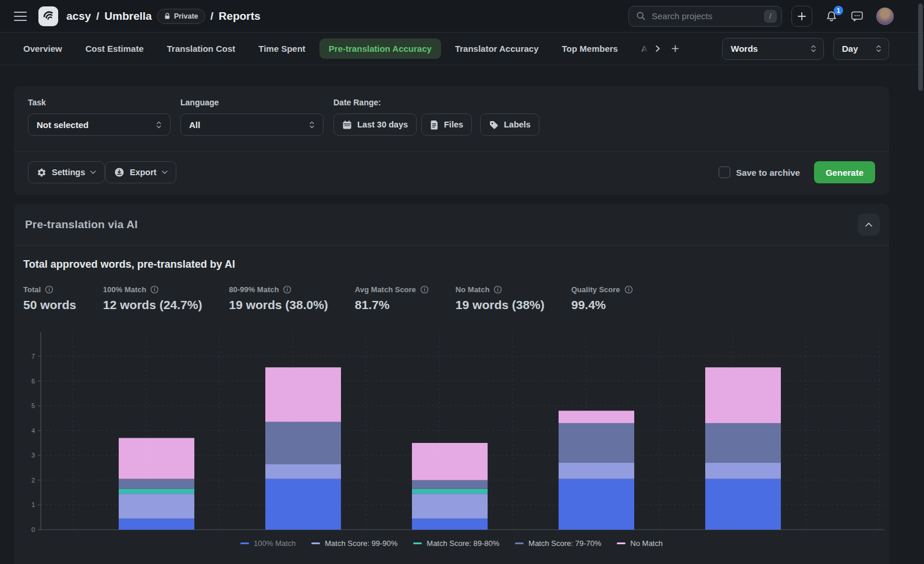 The height and width of the screenshot is (564, 924). I want to click on settings-button: Settings, so click(66, 172).